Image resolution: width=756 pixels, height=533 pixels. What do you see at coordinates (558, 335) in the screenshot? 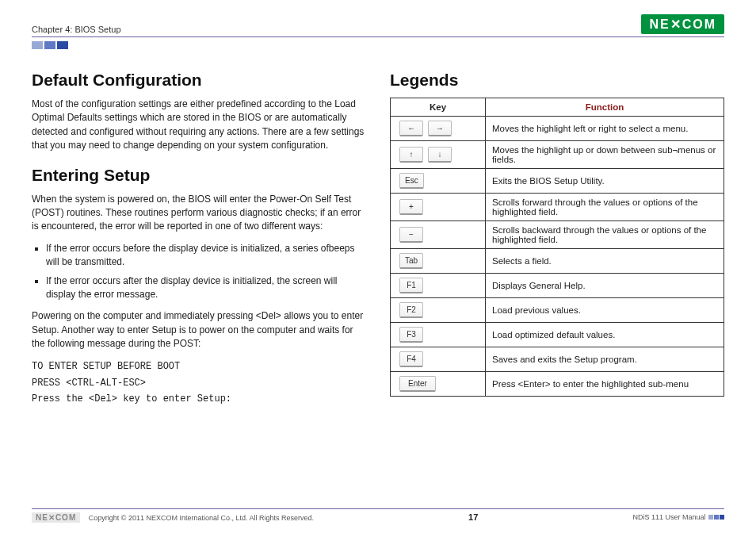
I see `table-row: F3Load optimized default values.` at bounding box center [558, 335].